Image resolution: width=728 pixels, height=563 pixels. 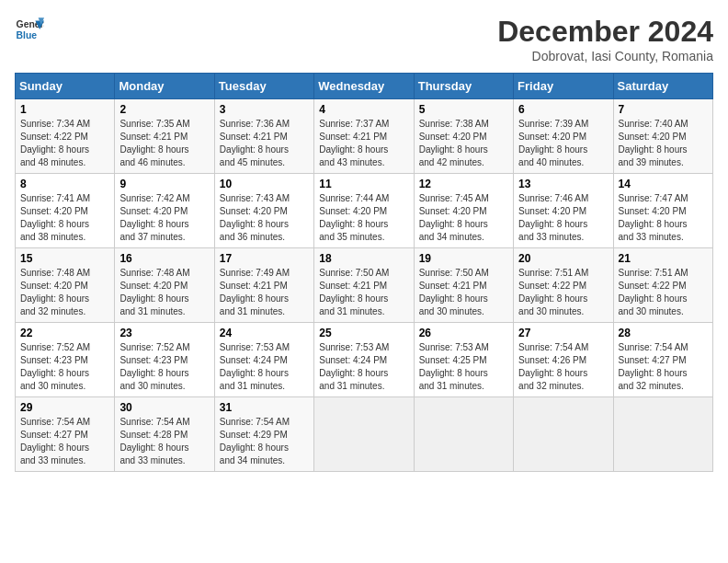 I want to click on calendar-cell: 27Sunrise: 7:54 AMSunset: 4:26 PMDayligh…, so click(x=563, y=361).